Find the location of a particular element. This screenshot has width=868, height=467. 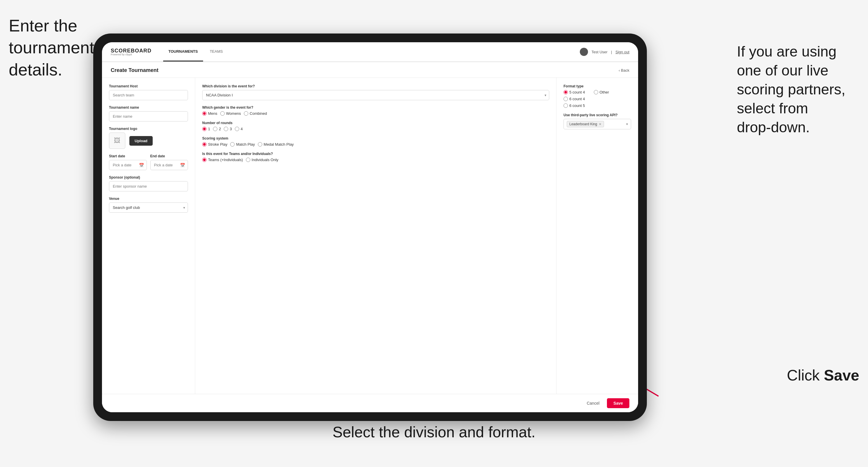

calendar-icon: 📅 is located at coordinates (142, 165).